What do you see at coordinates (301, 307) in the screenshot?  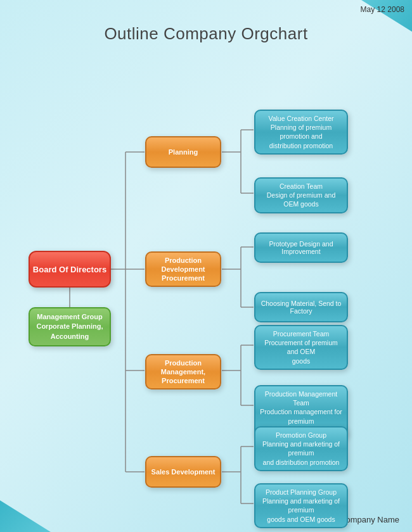 I see `choosing-label: Choosing Material, Send to Factory` at bounding box center [301, 307].